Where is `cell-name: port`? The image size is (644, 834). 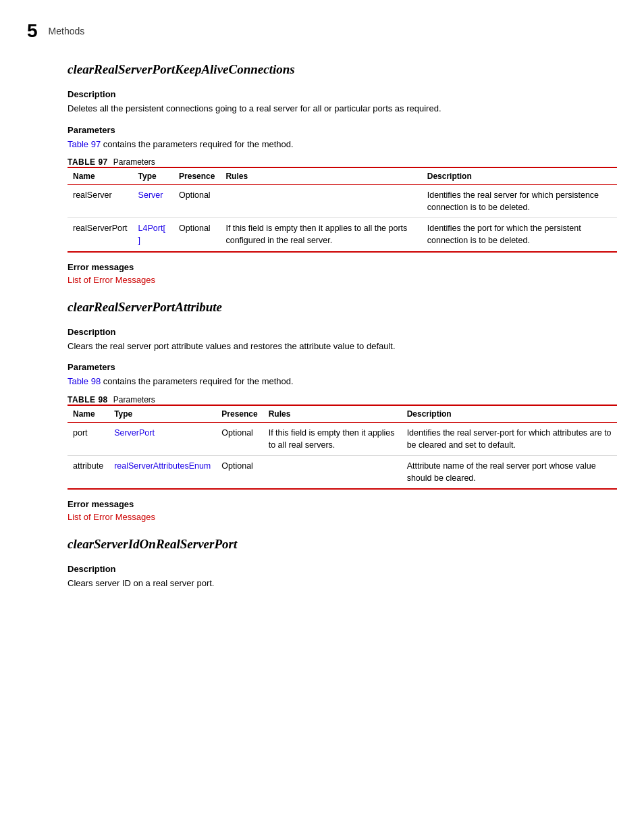 cell-name: port is located at coordinates (88, 439).